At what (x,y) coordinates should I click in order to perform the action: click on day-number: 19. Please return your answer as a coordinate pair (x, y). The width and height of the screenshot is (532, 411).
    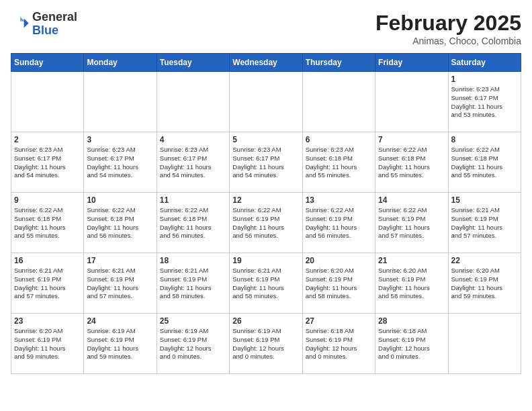
    Looking at the image, I should click on (266, 261).